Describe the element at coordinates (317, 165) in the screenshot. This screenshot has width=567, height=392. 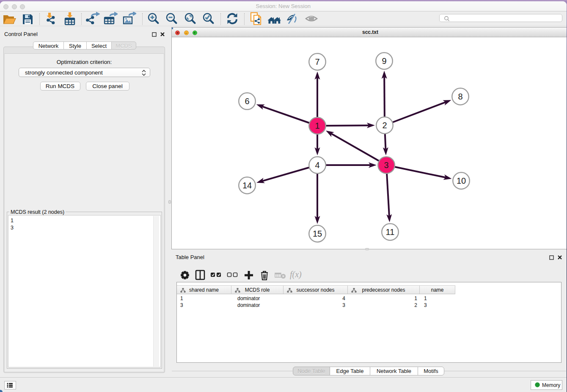
I see `svg-text: 4` at that location.